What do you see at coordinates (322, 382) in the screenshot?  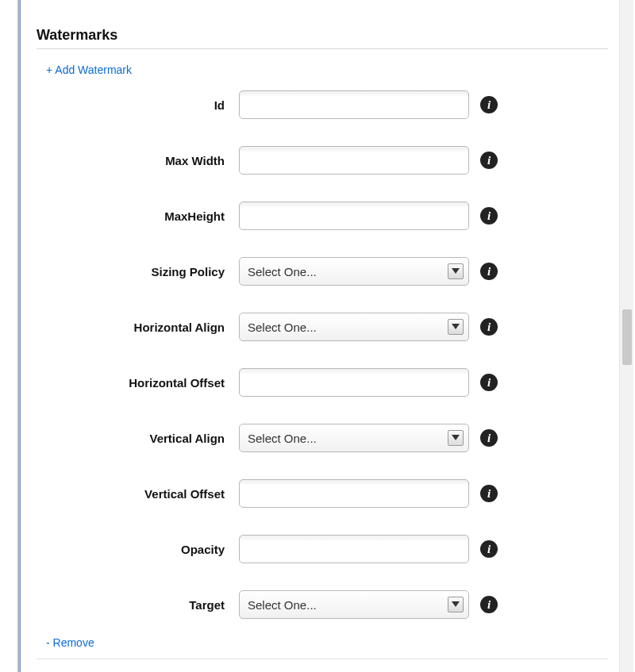 I see `row-horizontal-offset: Horizontal Offset i` at bounding box center [322, 382].